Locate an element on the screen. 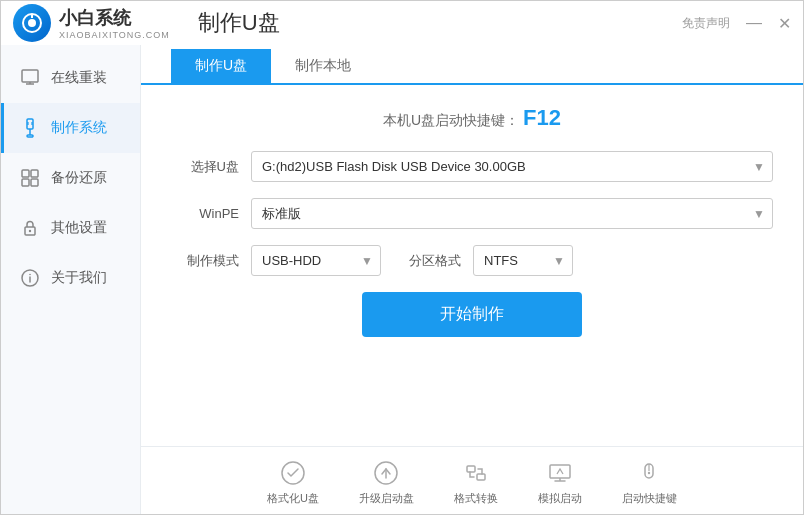  tool-format-convert: 格式转换 is located at coordinates (476, 482).